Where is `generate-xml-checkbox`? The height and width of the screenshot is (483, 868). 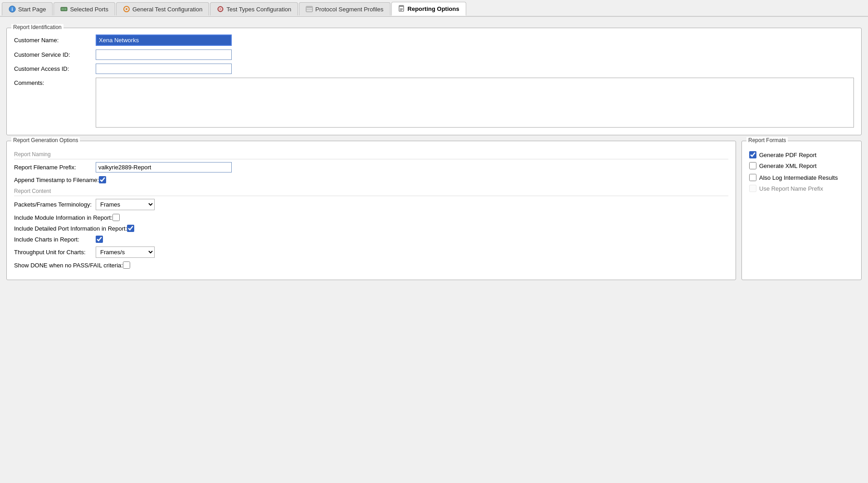 generate-xml-checkbox is located at coordinates (753, 166).